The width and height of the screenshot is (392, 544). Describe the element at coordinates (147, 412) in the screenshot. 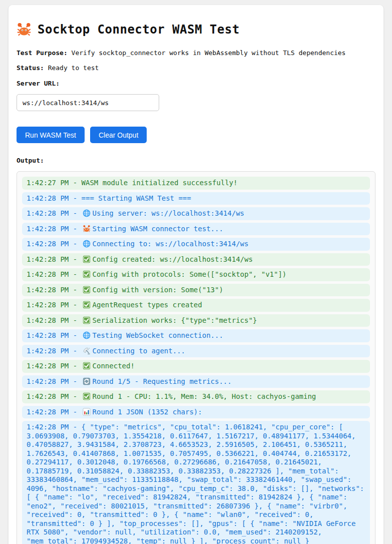

I see `log-message: Round 1 JSON (1352 chars):` at that location.